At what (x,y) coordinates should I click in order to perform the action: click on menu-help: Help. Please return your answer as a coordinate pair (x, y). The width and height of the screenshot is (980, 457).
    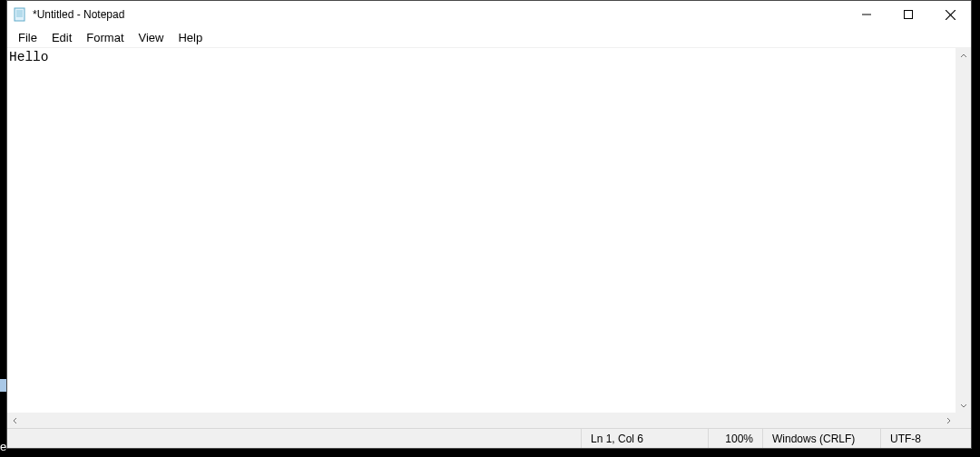
    Looking at the image, I should click on (191, 38).